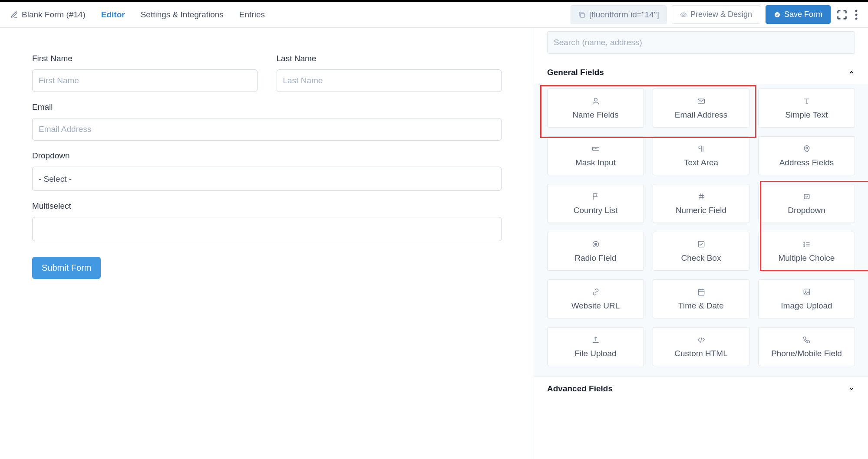  Describe the element at coordinates (701, 115) in the screenshot. I see `tile-label: Email Address` at that location.